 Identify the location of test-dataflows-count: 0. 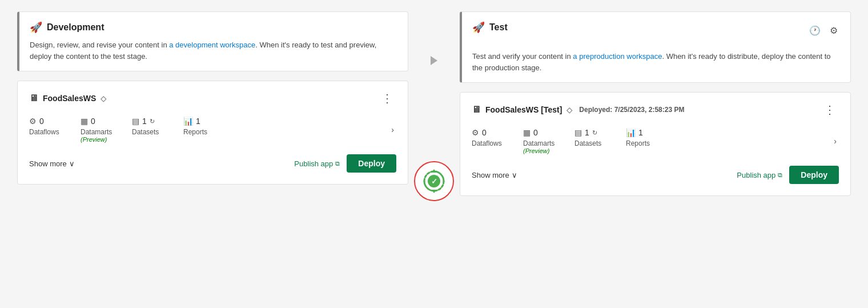
(484, 133).